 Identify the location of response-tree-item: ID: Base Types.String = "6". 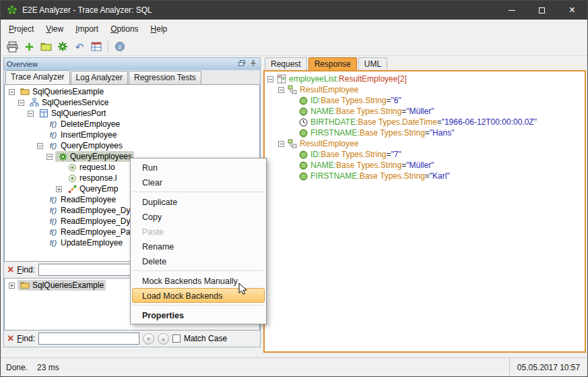
(424, 100).